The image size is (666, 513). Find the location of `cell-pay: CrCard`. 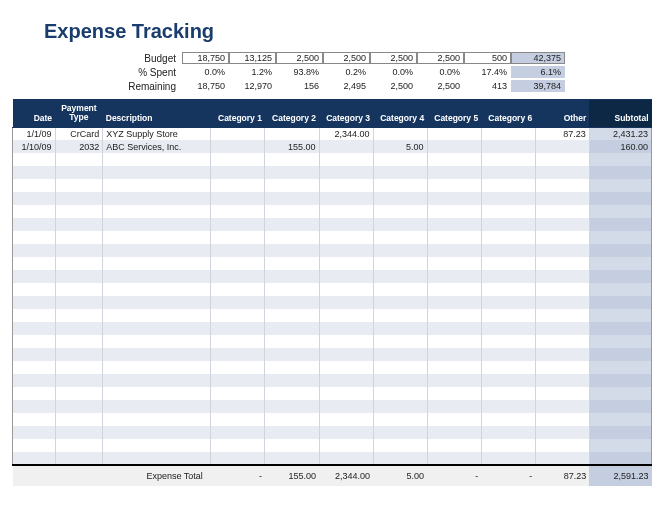

cell-pay: CrCard is located at coordinates (79, 134).